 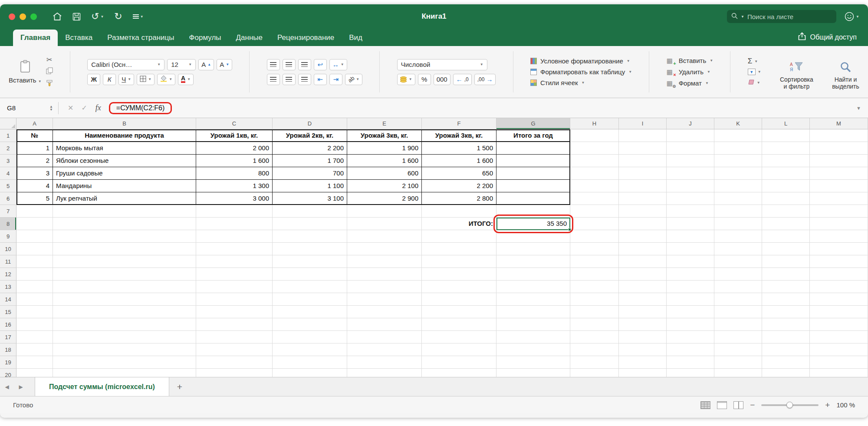 What do you see at coordinates (595, 249) in the screenshot?
I see `cell-H10` at bounding box center [595, 249].